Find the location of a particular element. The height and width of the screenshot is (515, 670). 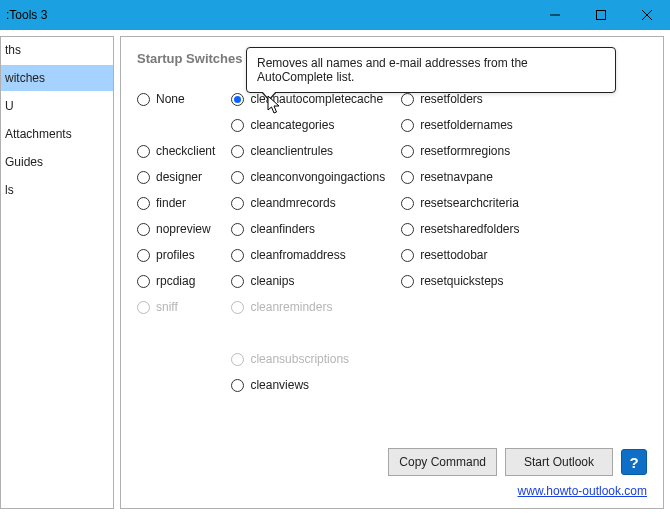

start-outlook-button: Start Outlook is located at coordinates (559, 462).